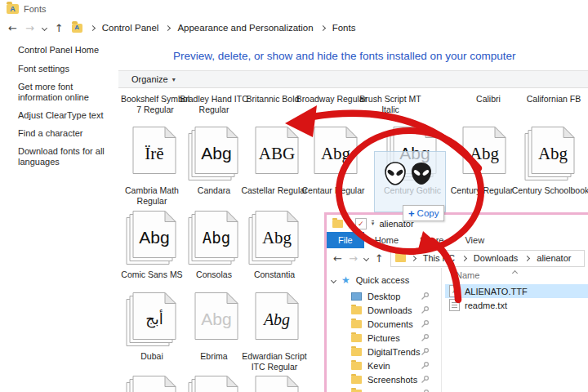 The width and height of the screenshot is (588, 392). What do you see at coordinates (59, 50) in the screenshot?
I see `sidebar-item-control-panel-home: Control Panel Home` at bounding box center [59, 50].